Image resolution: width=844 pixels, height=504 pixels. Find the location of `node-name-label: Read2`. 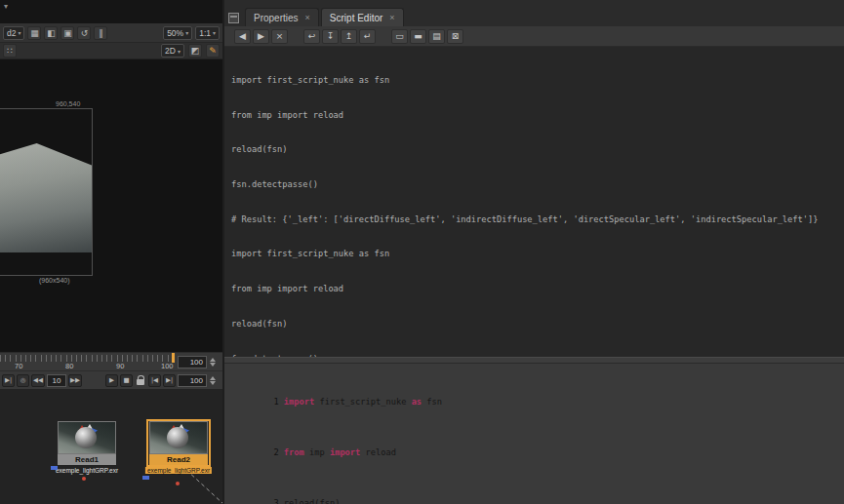

node-name-label: Read2 is located at coordinates (179, 460).